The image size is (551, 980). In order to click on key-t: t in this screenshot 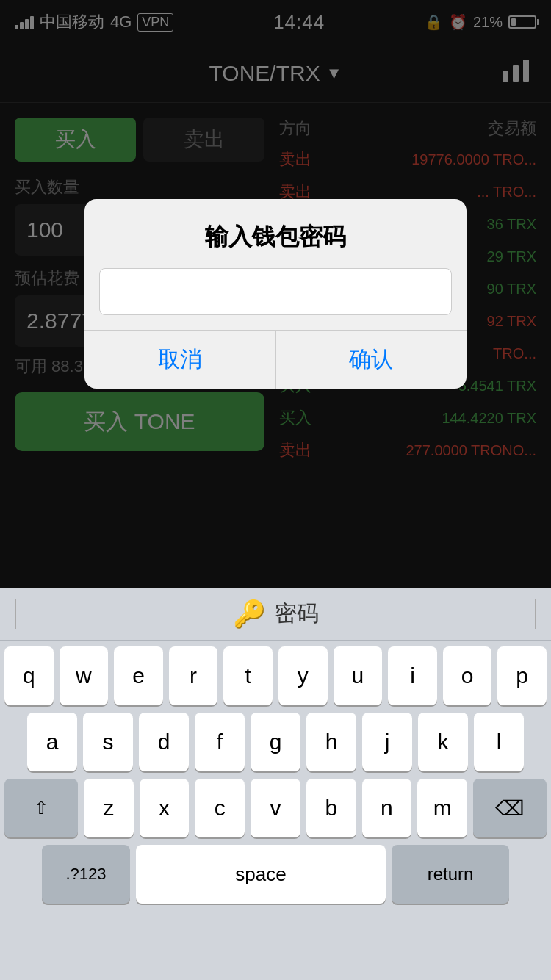, I will do `click(248, 676)`.